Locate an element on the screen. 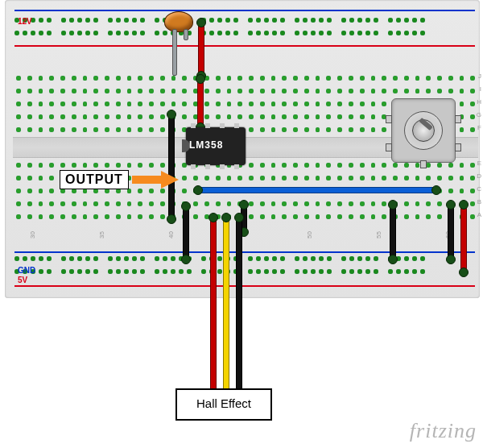 This screenshot has width=483, height=448. bot-rail-pos-line is located at coordinates (245, 286).